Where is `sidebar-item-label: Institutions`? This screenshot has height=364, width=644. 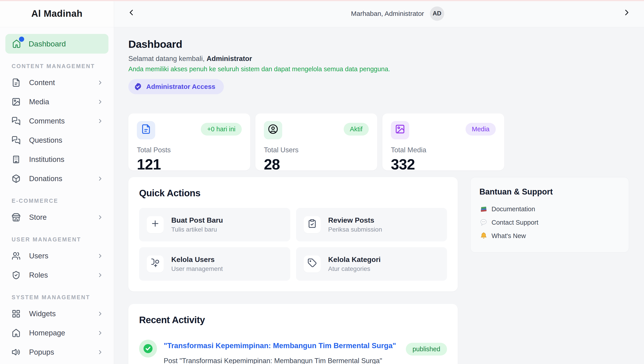
sidebar-item-label: Institutions is located at coordinates (47, 160).